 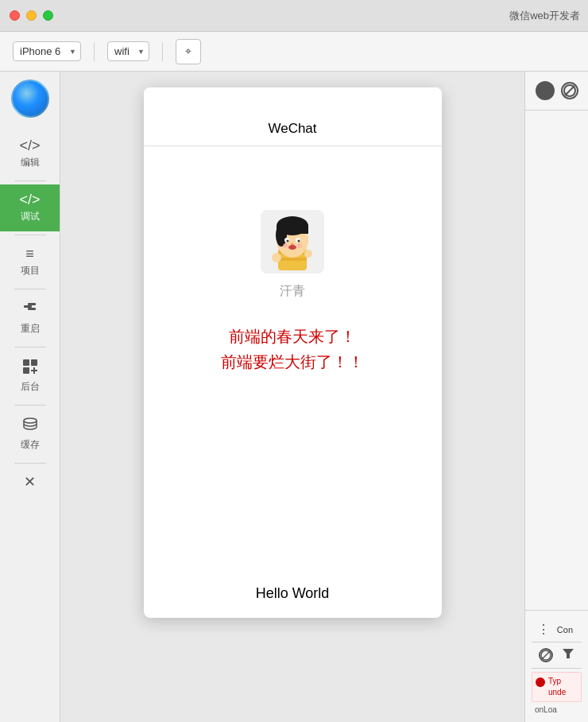 What do you see at coordinates (30, 262) in the screenshot?
I see `sidebar-item-project: ≡ 项目` at bounding box center [30, 262].